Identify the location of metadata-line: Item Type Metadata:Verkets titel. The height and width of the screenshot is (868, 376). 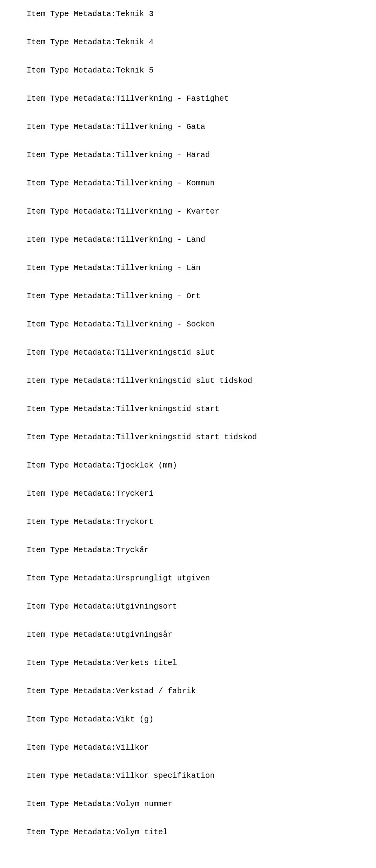
(188, 663).